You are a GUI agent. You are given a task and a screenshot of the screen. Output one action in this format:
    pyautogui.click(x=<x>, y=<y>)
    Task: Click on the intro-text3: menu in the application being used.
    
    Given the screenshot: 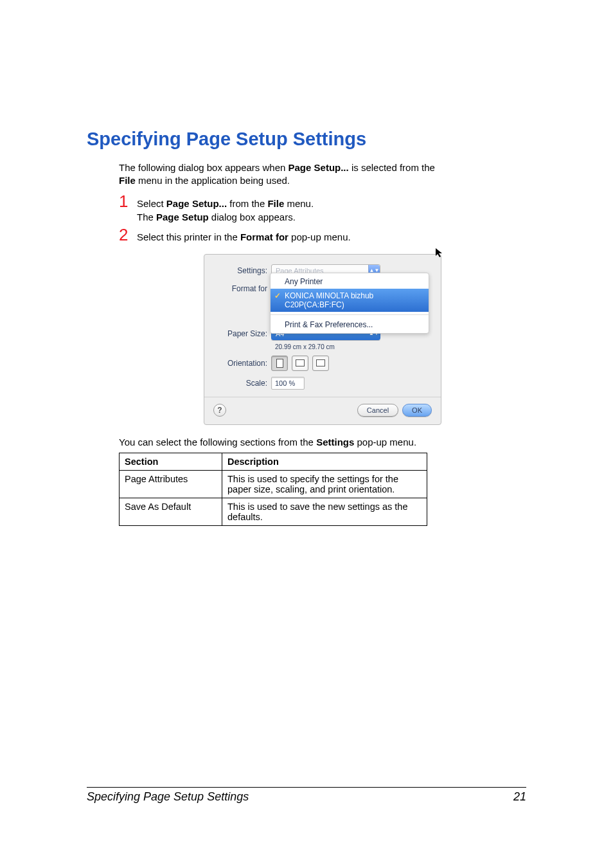 What is the action you would take?
    pyautogui.click(x=213, y=180)
    